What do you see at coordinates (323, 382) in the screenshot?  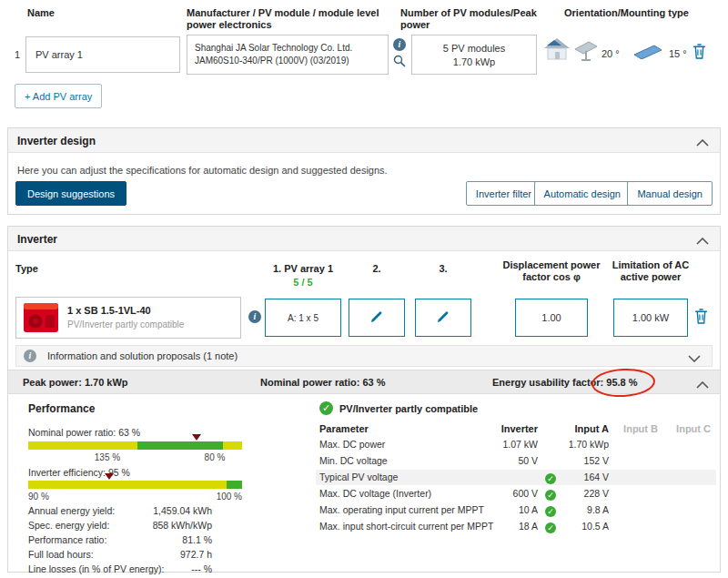 I see `summary-nominal-ratio: Nominal power ratio: 63 %` at bounding box center [323, 382].